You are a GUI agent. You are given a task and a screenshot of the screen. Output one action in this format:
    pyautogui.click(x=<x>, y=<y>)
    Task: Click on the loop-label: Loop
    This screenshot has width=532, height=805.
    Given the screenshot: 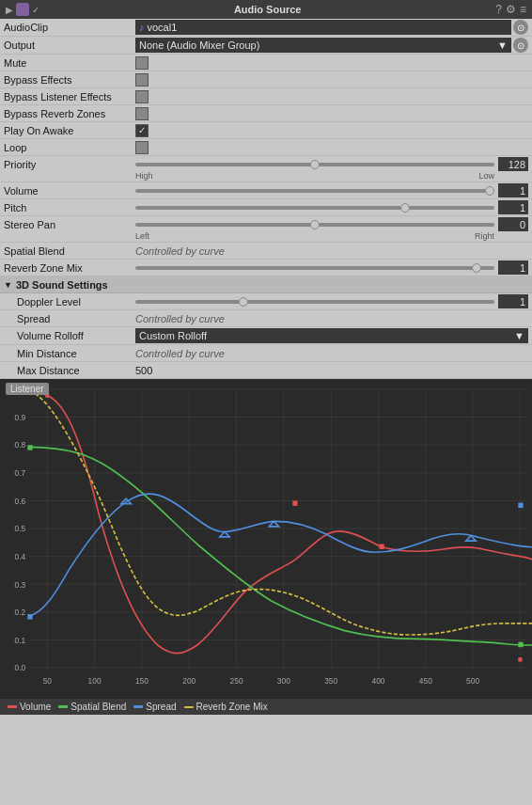 What is the action you would take?
    pyautogui.click(x=70, y=148)
    